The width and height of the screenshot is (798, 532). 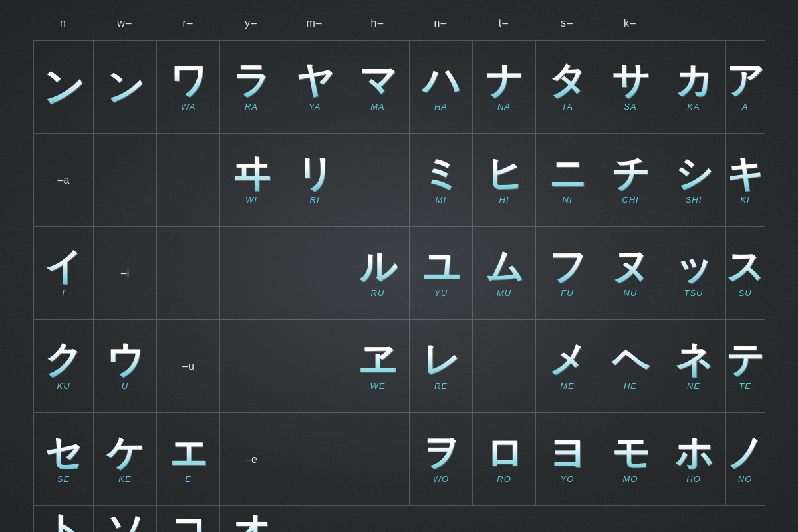 What do you see at coordinates (442, 174) in the screenshot?
I see `kana-char-mi: ミ` at bounding box center [442, 174].